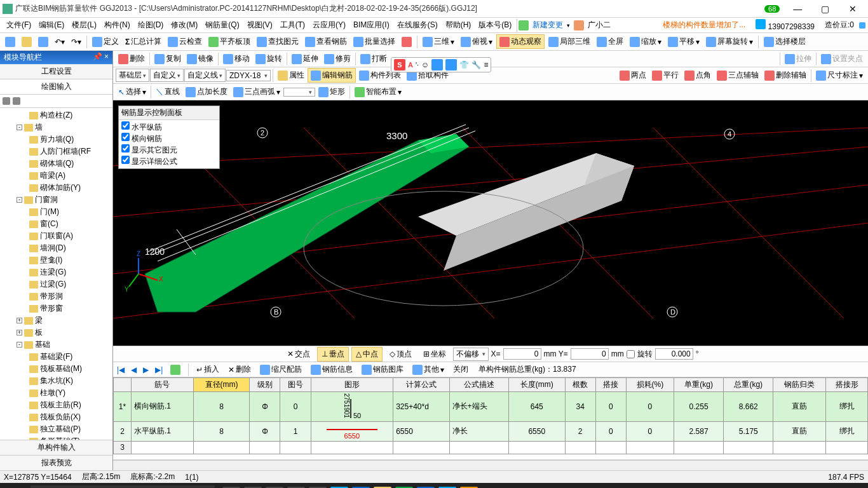 The image size is (868, 488). Describe the element at coordinates (649, 385) in the screenshot. I see `column-header: 损耗(%)` at that location.